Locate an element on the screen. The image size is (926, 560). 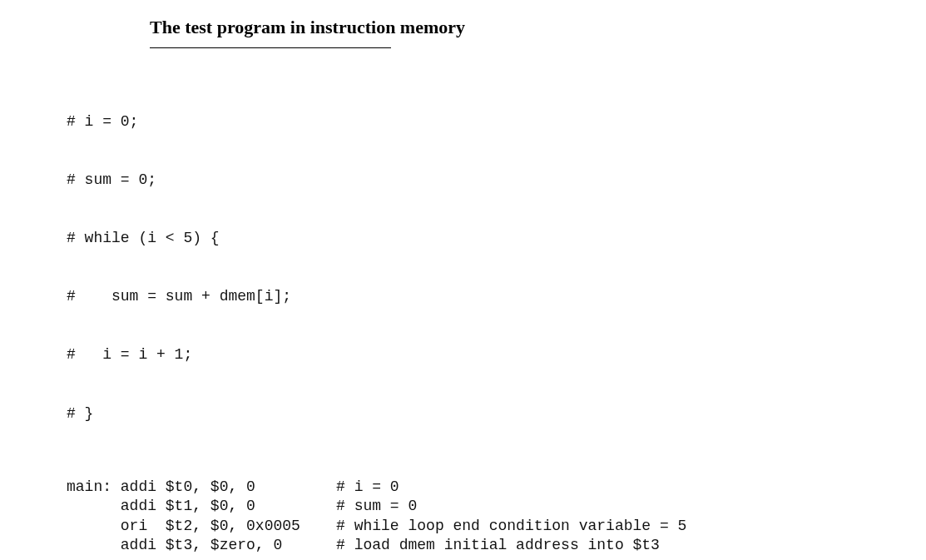
asm-line: addi $t1, $0, 0 # sum = 0 is located at coordinates (476, 506).